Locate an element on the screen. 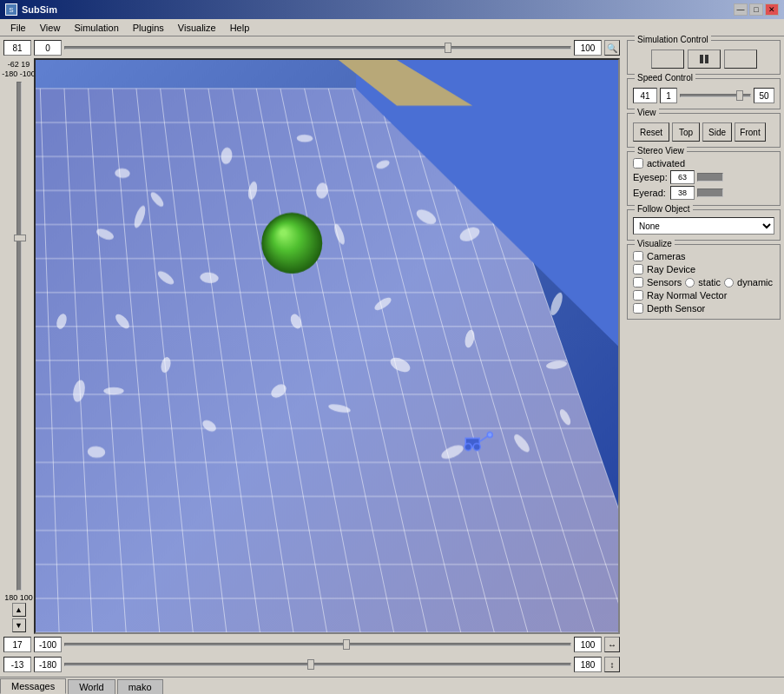 This screenshot has width=784, height=694. view-side-button: Side is located at coordinates (717, 132).